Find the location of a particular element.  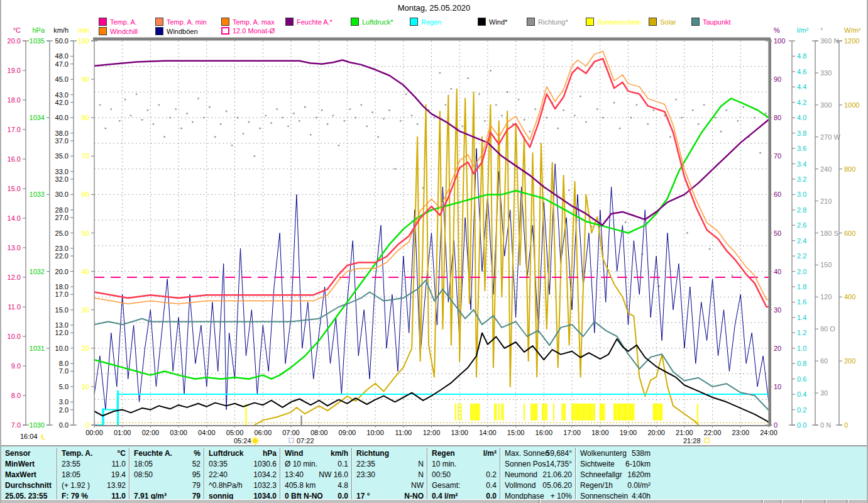

status-segment-divider is located at coordinates (782, 502).